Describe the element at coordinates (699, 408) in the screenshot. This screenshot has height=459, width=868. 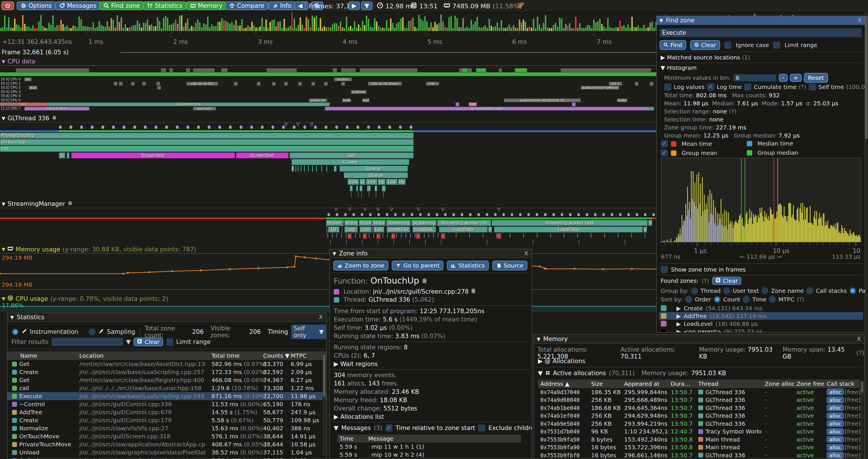
I see `allocation-row: 0x74ab1be040186.68 KB294,645,364ns13:50.…` at that location.